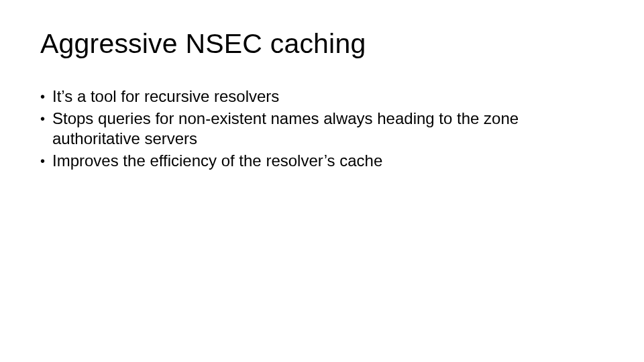  Describe the element at coordinates (322, 97) in the screenshot. I see `list-item: • It’s a tool for recursive resolvers` at that location.